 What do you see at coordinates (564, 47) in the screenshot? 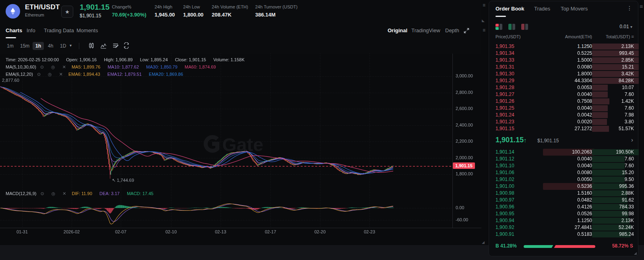
I see `ask-row: 1,901.351.12502.13K` at bounding box center [564, 47].